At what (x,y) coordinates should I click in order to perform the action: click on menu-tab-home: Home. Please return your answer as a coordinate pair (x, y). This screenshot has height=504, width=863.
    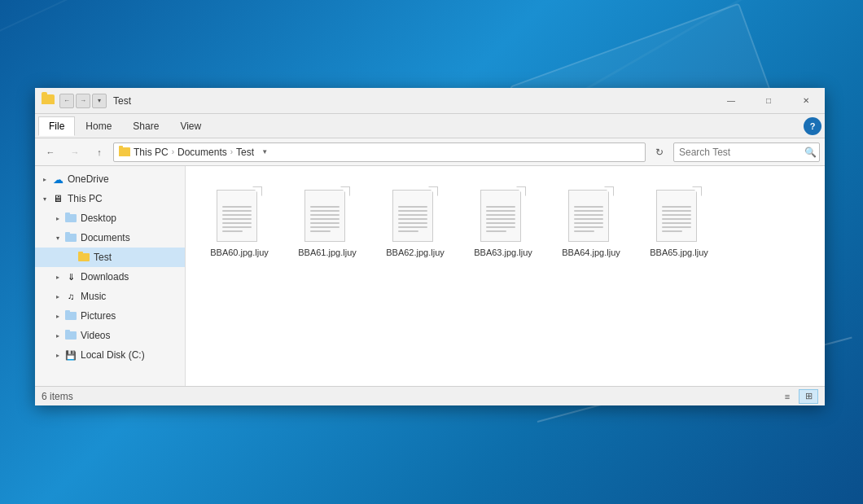
    Looking at the image, I should click on (99, 126).